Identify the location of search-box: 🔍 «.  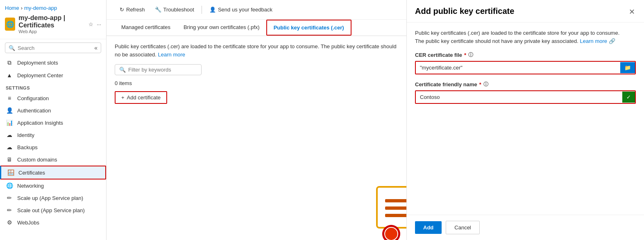
(53, 48).